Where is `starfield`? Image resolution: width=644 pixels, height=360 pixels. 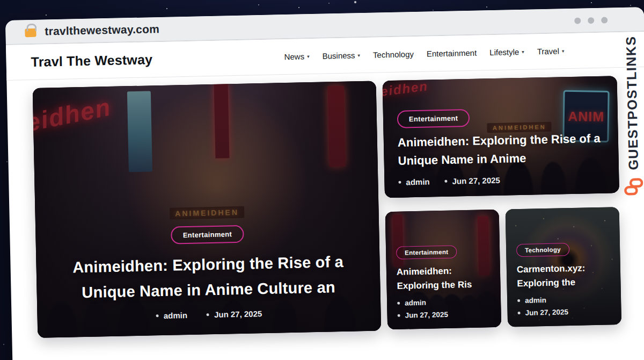
starfield is located at coordinates (1, 1).